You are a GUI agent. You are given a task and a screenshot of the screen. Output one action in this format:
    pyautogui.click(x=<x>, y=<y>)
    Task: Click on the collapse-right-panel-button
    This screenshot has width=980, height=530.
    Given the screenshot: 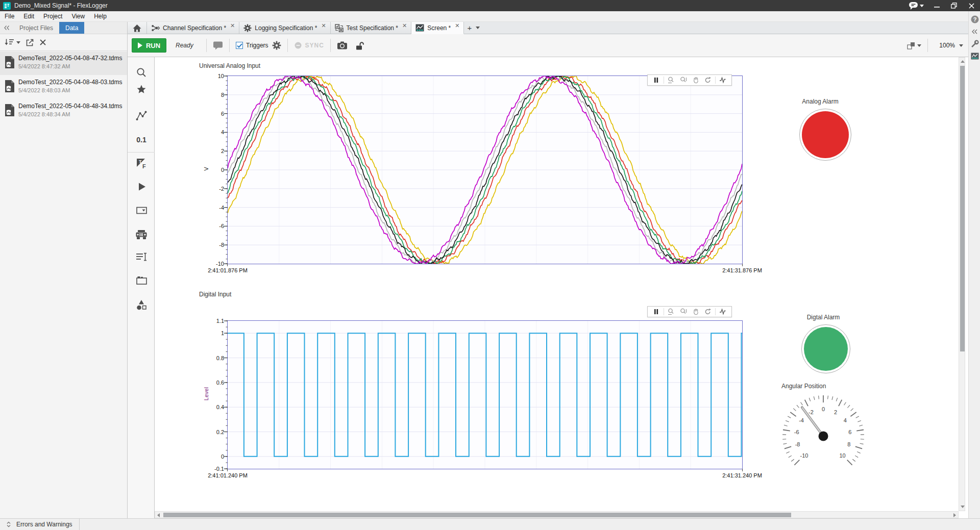 What is the action you would take?
    pyautogui.click(x=974, y=32)
    